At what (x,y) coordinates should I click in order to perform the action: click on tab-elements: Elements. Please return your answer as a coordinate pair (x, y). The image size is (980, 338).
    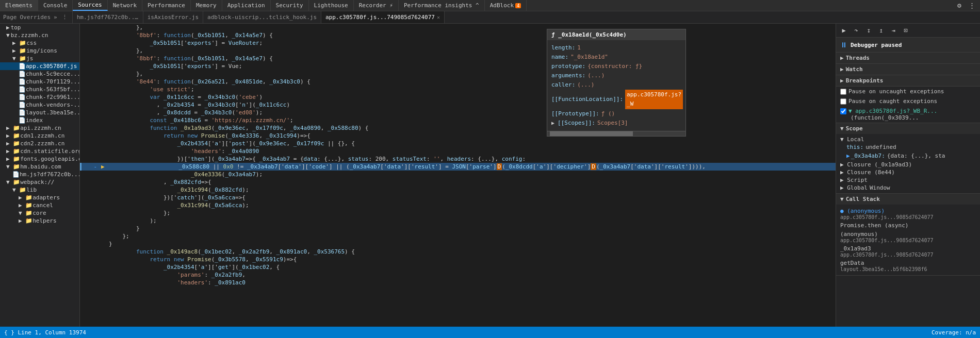
    Looking at the image, I should click on (19, 5).